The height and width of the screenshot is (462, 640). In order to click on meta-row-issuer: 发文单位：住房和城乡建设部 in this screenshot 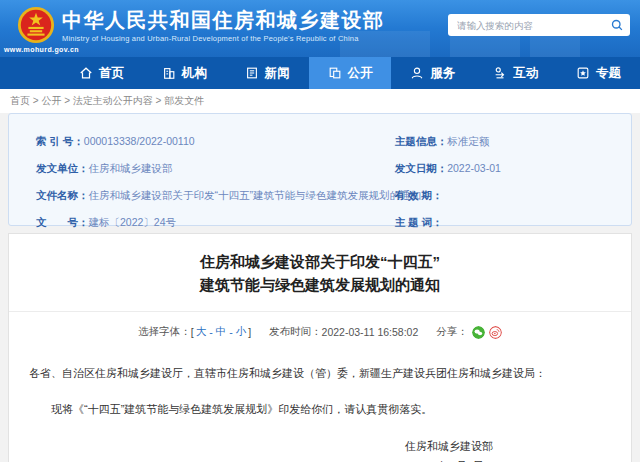, I will do `click(216, 168)`.